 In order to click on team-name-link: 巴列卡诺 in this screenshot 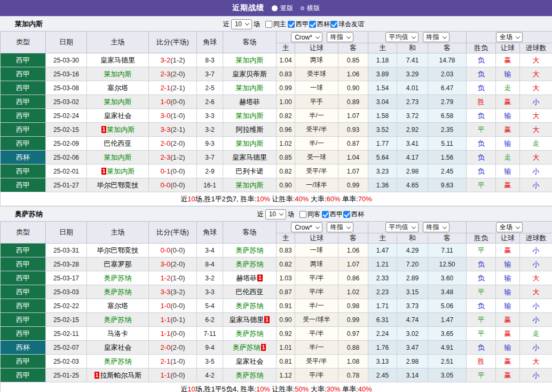, I will do `click(250, 171)`.